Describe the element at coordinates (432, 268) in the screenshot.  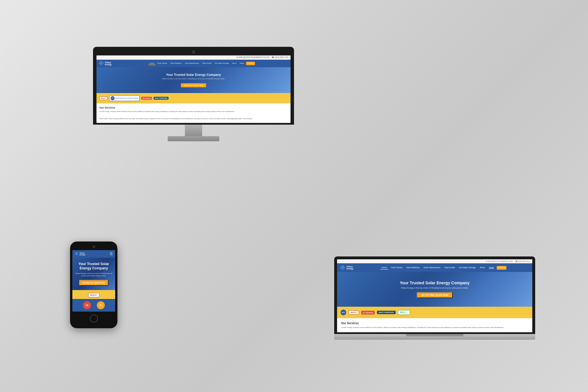
I see `laptop-nav-solar-maintenance: Solar Maintenance` at that location.